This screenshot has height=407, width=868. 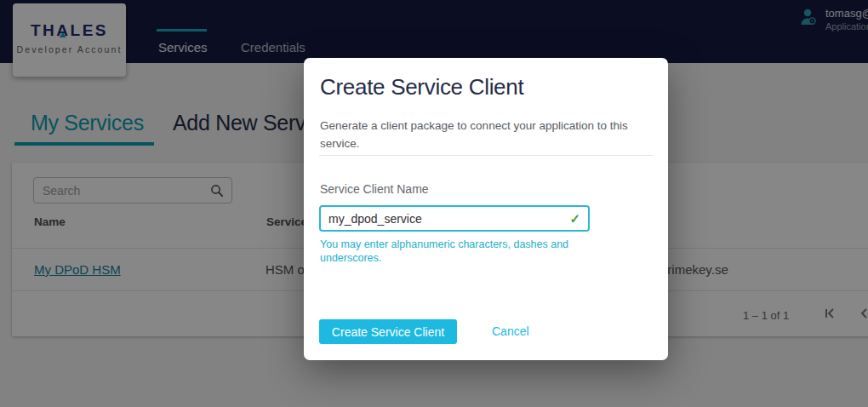 What do you see at coordinates (511, 332) in the screenshot?
I see `cancel-button: Cancel` at bounding box center [511, 332].